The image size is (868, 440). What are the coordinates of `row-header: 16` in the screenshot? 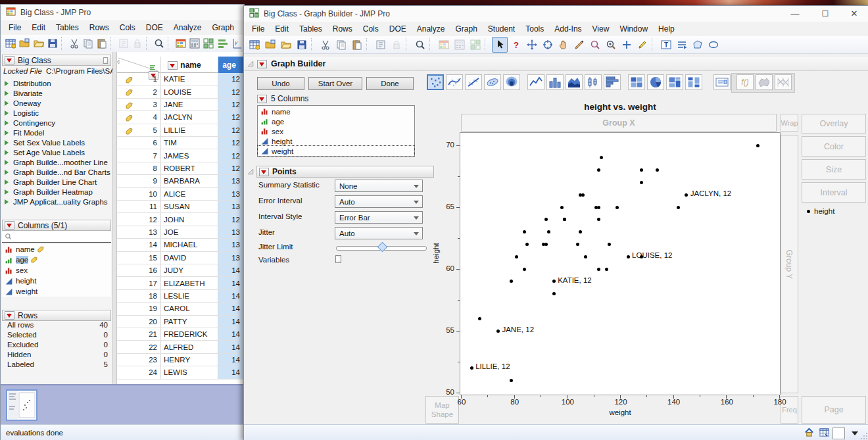 It's located at (139, 270).